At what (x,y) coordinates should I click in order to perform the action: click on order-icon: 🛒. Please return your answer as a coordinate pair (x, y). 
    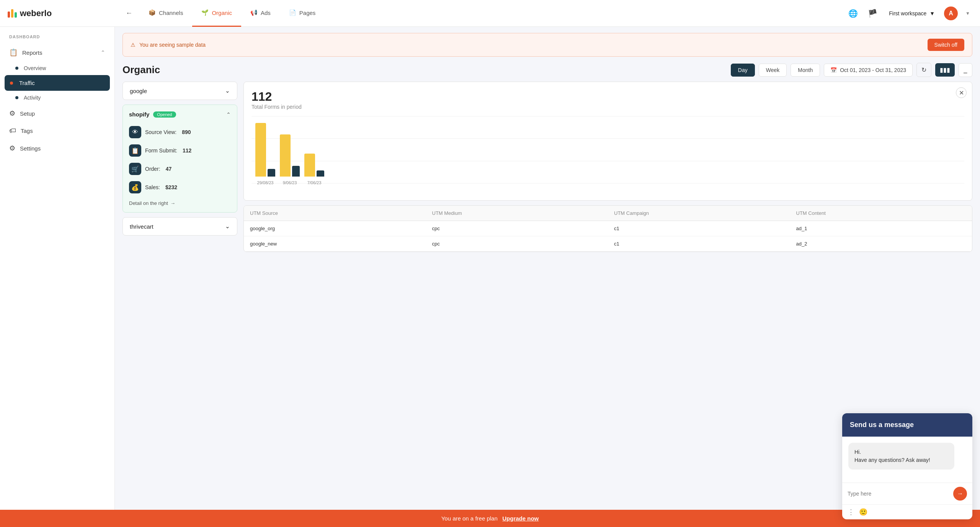
    Looking at the image, I should click on (135, 169).